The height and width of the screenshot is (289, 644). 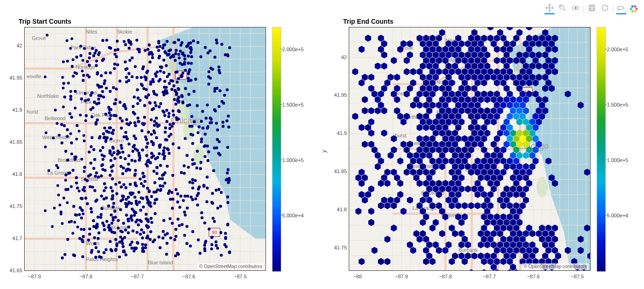 I want to click on boxzoom-tool-button, so click(x=563, y=8).